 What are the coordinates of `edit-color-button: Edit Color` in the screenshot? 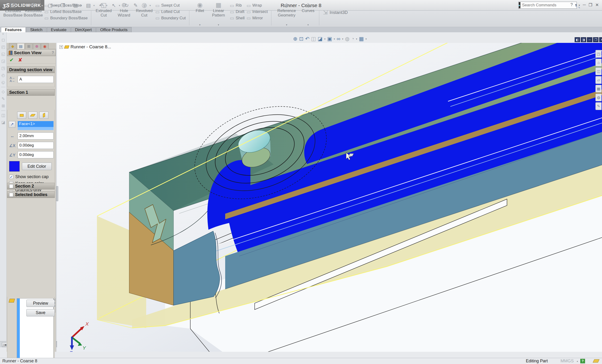 It's located at (37, 166).